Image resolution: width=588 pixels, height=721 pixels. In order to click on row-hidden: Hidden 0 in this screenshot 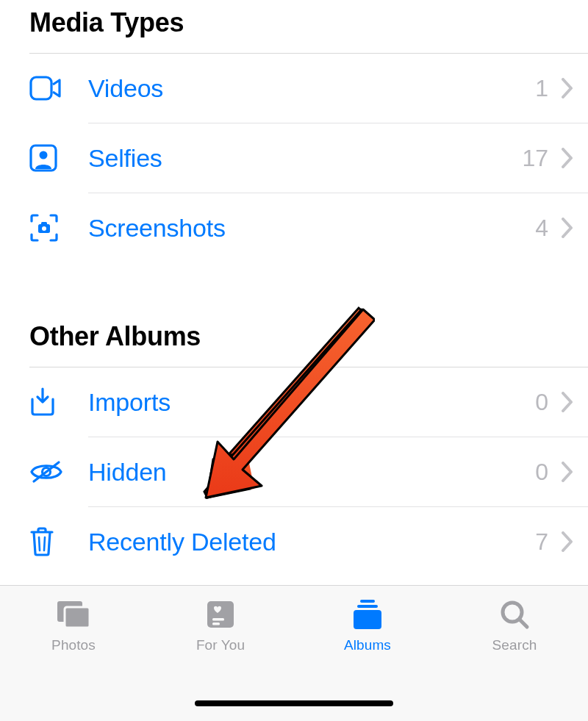, I will do `click(294, 472)`.